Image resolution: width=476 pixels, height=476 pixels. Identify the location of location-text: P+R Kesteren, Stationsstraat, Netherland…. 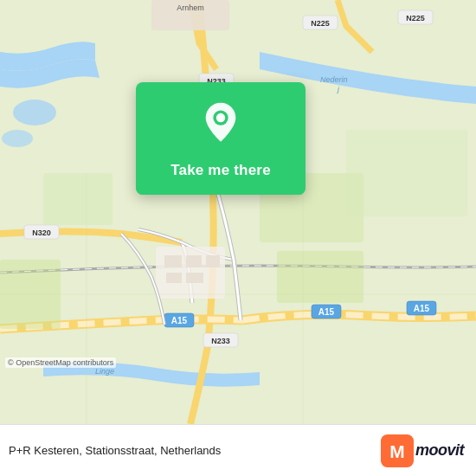
(114, 450).